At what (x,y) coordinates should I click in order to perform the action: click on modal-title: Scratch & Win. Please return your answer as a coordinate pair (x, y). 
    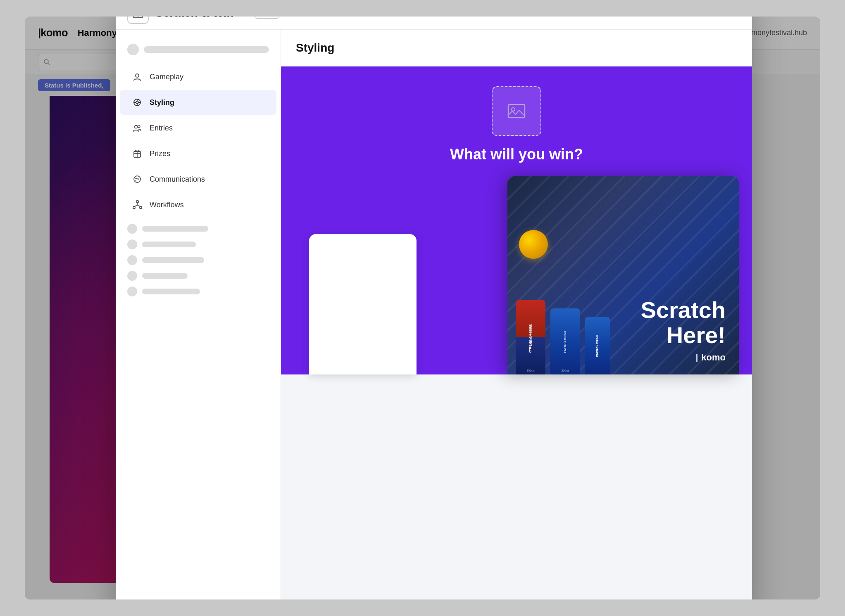
    Looking at the image, I should click on (195, 18).